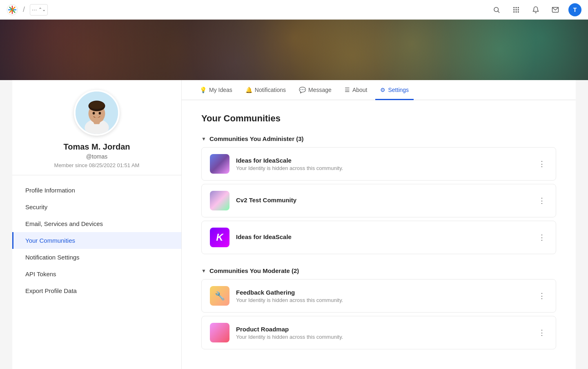 This screenshot has width=588, height=369. I want to click on tab-about: ☰ About, so click(356, 90).